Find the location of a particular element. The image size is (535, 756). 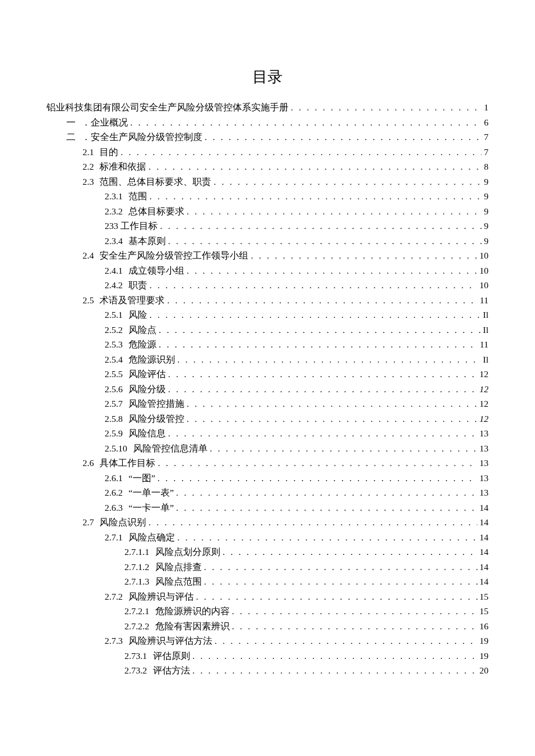

toc-entry-number: 2.7.3 is located at coordinates (114, 641).